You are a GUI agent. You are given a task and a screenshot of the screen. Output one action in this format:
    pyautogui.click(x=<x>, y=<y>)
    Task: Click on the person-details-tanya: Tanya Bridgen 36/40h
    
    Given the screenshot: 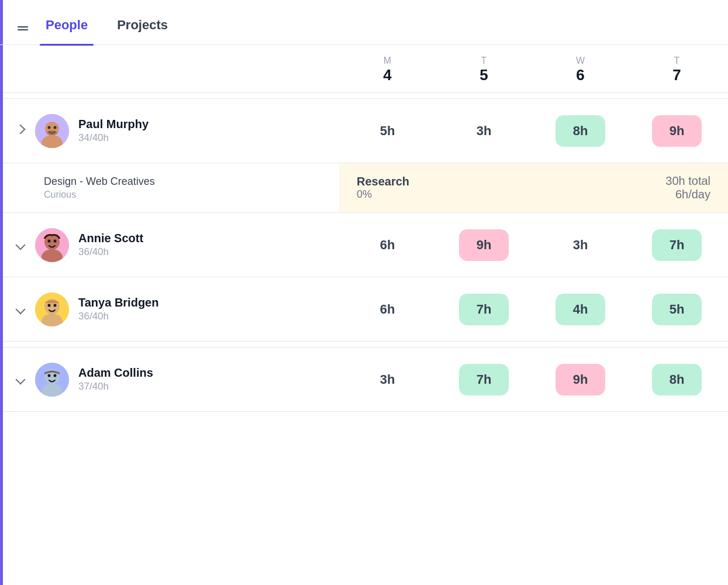 What is the action you would take?
    pyautogui.click(x=118, y=309)
    